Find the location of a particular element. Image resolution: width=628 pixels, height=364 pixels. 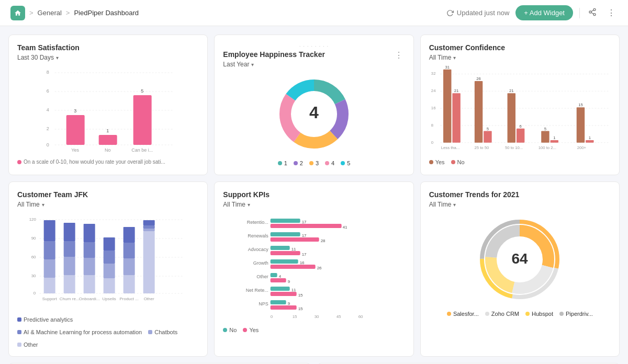

breadcrumb: > General > PiedPiper Dashboard is located at coordinates (74, 13).